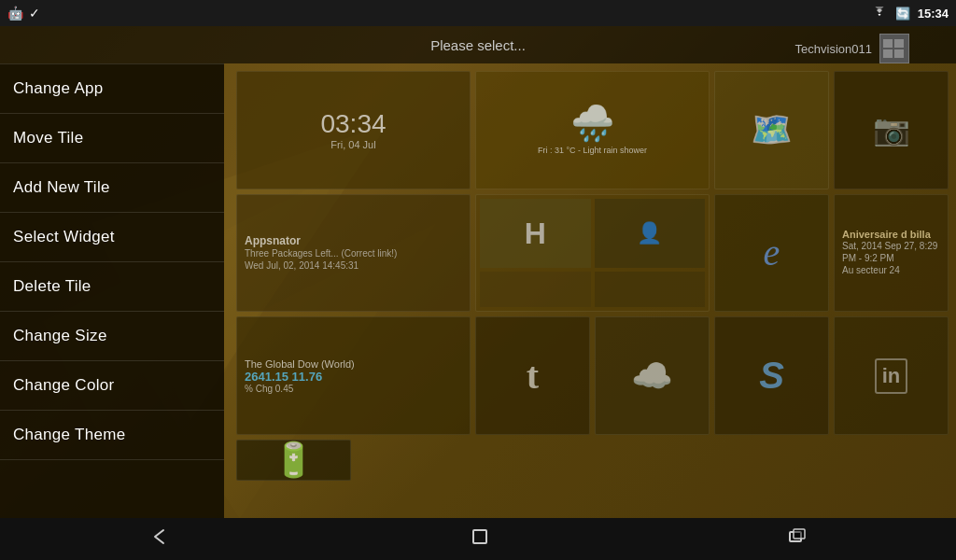 This screenshot has width=956, height=560. Describe the element at coordinates (273, 241) in the screenshot. I see `appsnator-title: Appsnator` at that location.